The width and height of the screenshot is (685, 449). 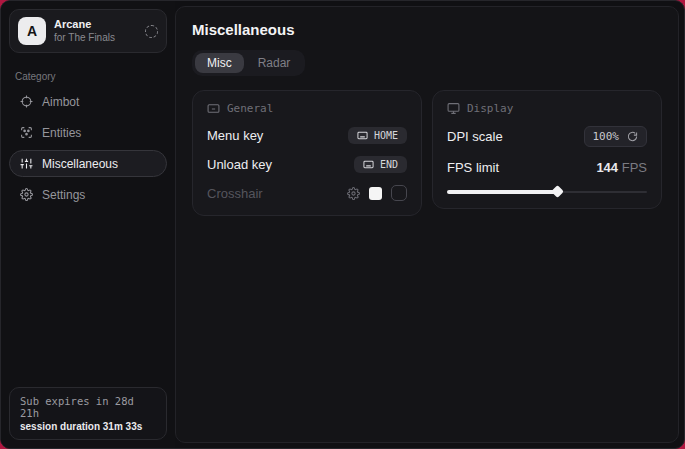 What do you see at coordinates (88, 132) in the screenshot?
I see `sidebar-item-entities: Entities` at bounding box center [88, 132].